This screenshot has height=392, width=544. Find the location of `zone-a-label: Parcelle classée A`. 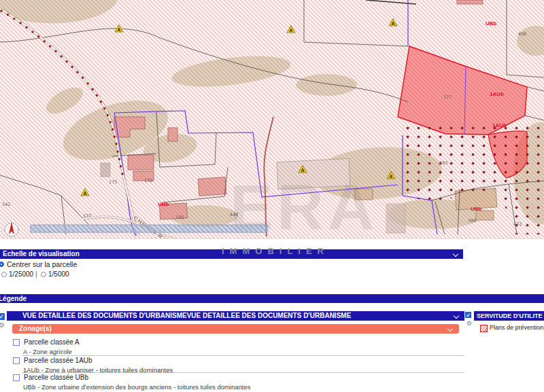

zone-a-label: Parcelle classée A is located at coordinates (52, 342).